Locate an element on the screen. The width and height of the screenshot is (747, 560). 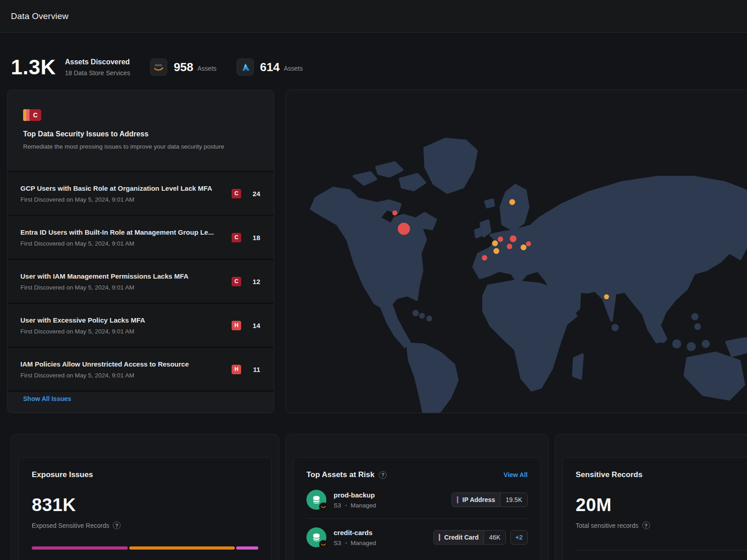
issue-row: User with Excessive Policy Lacks MFA Fir… is located at coordinates (141, 324).